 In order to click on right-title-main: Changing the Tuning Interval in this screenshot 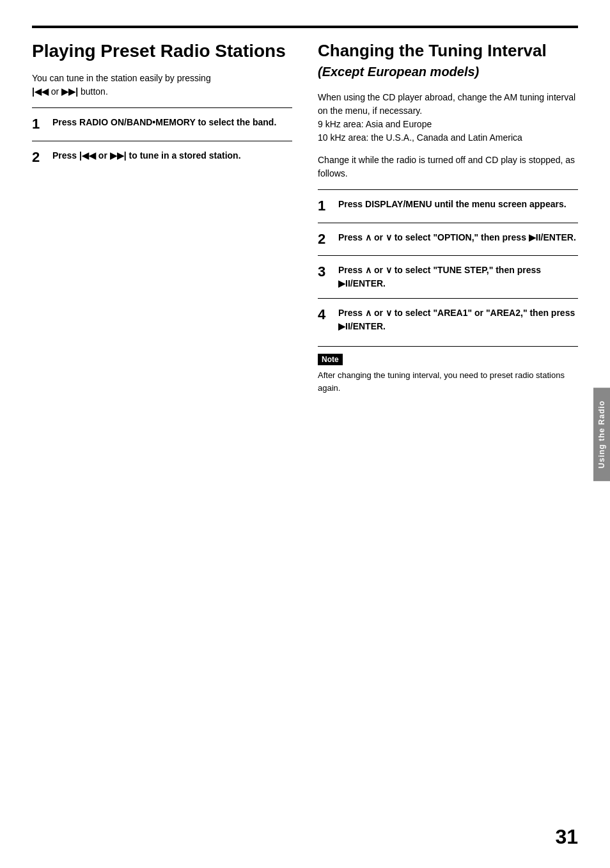, I will do `click(432, 51)`.